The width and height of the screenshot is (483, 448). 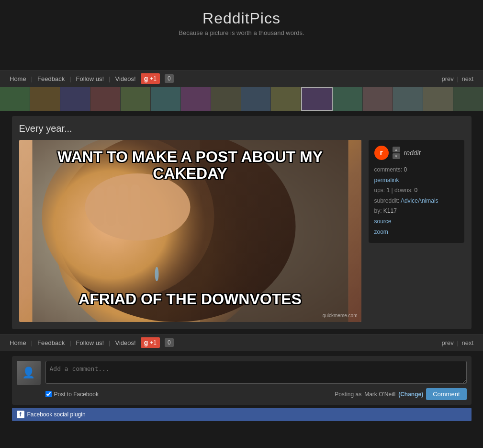 I want to click on bottom-nav-videos: Videos!, so click(x=125, y=343).